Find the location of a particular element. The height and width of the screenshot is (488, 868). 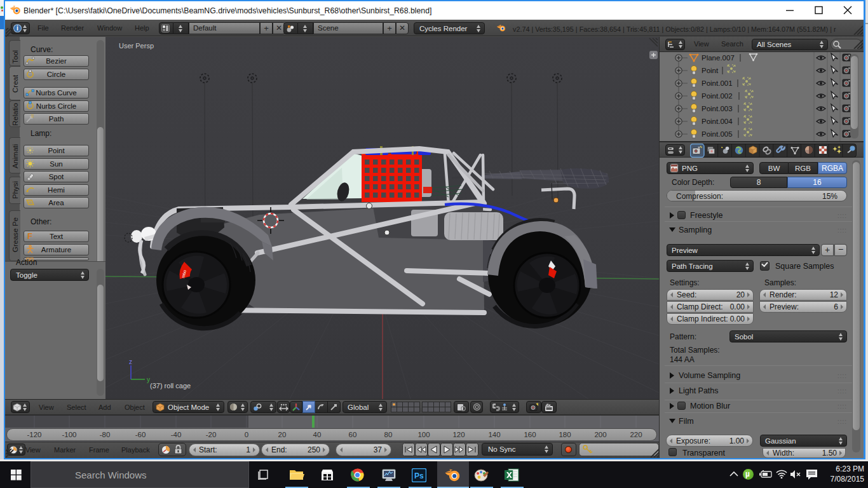

svg-text: Physi is located at coordinates (15, 190).